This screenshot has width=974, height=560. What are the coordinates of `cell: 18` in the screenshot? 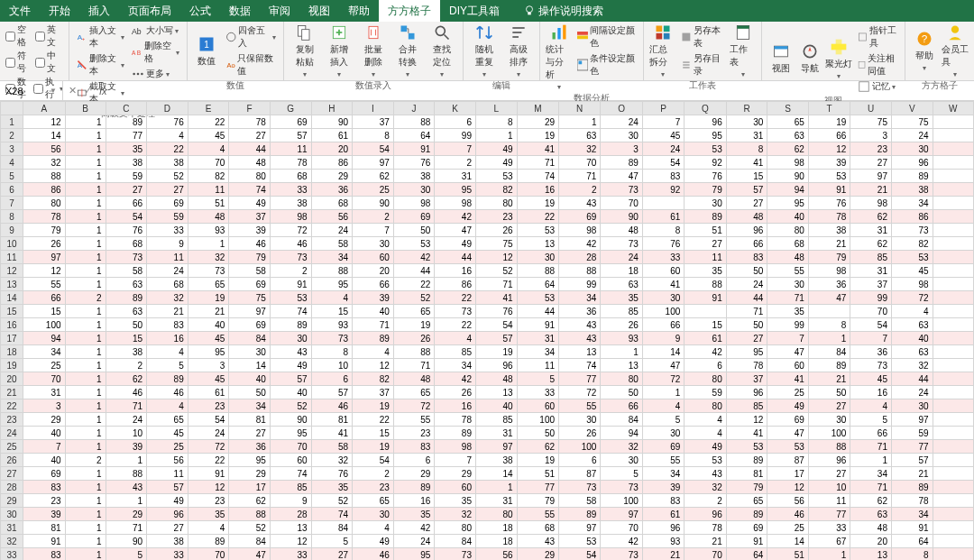 It's located at (496, 541).